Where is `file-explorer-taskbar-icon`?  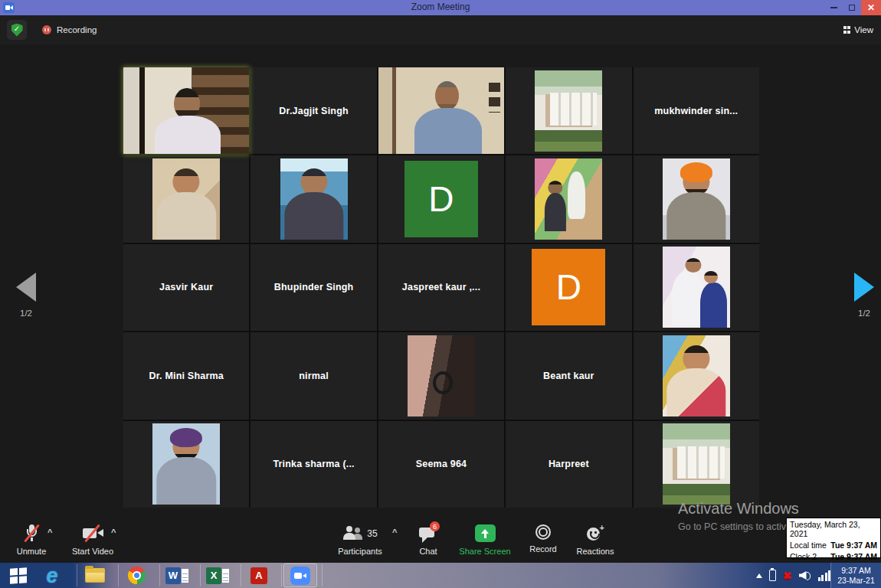
file-explorer-taskbar-icon is located at coordinates (95, 576).